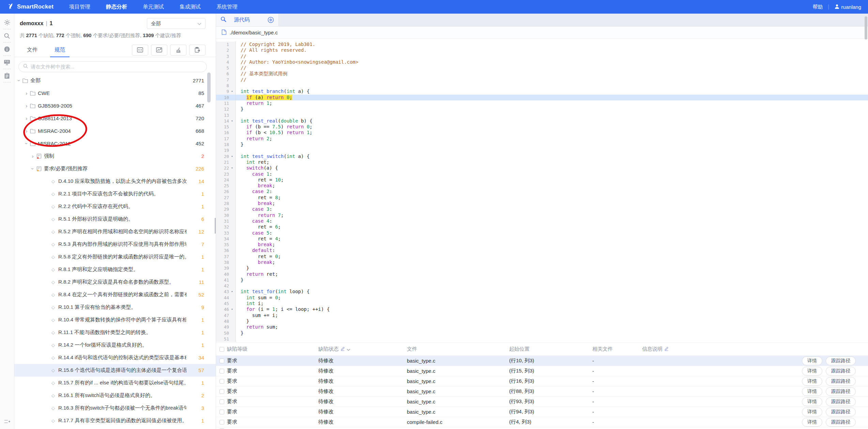  I want to click on nav-item-2: 单元测试, so click(153, 7).